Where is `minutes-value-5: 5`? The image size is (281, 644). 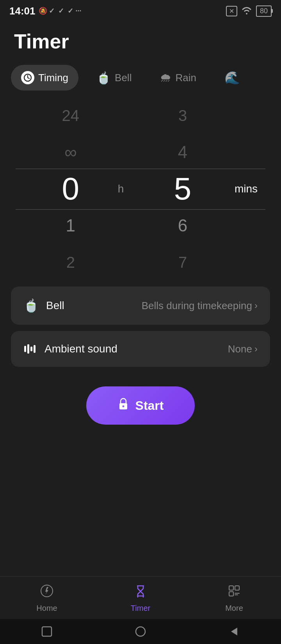 minutes-value-5: 5 is located at coordinates (183, 189).